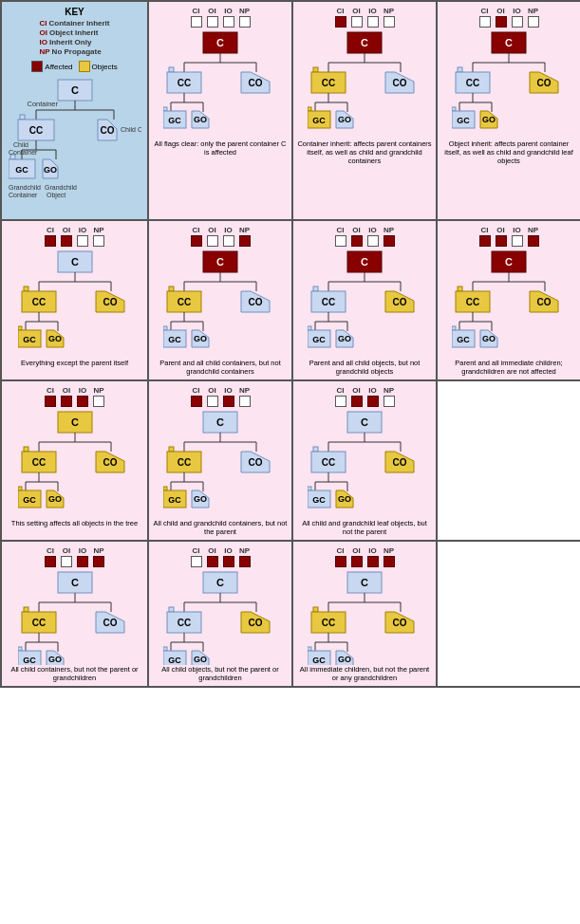  What do you see at coordinates (509, 302) in the screenshot?
I see `cell-r2c4: CI OI IO NP C CC CO GC` at bounding box center [509, 302].